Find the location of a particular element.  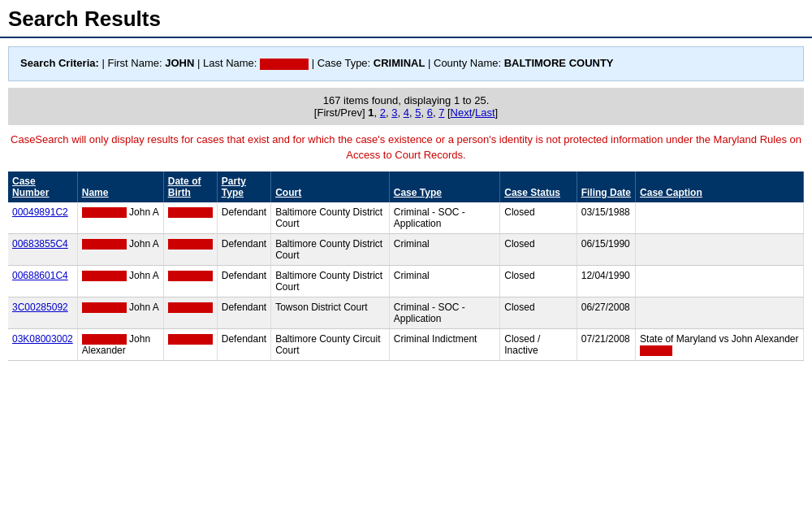

first-name-label: First Name: is located at coordinates (135, 63).